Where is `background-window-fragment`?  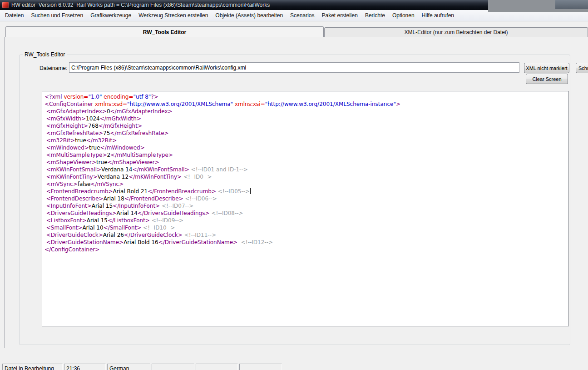
background-window-fragment is located at coordinates (538, 6).